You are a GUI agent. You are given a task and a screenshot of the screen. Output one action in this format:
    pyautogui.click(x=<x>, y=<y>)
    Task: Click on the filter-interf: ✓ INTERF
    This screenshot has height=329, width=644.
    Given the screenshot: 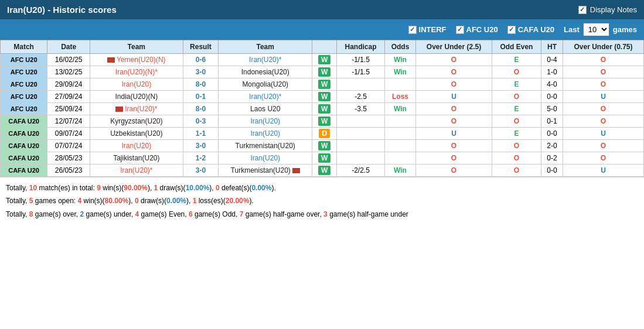 What is the action you would take?
    pyautogui.click(x=428, y=29)
    